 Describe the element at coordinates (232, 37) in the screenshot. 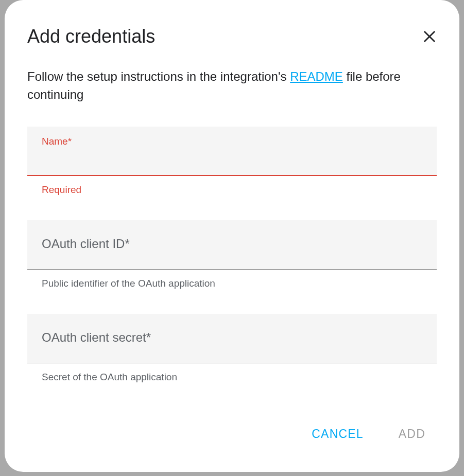

I see `dialog-header: Add credentials` at that location.